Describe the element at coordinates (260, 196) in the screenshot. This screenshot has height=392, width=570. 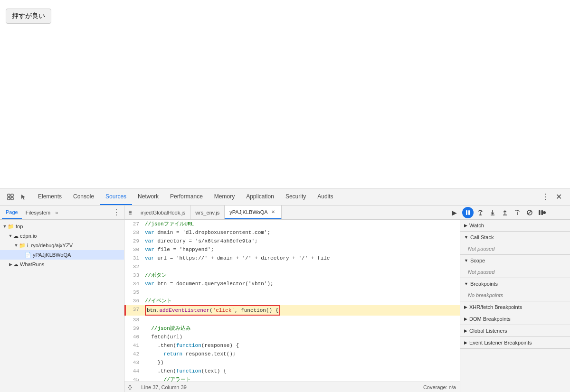
I see `tab-application: Application` at that location.